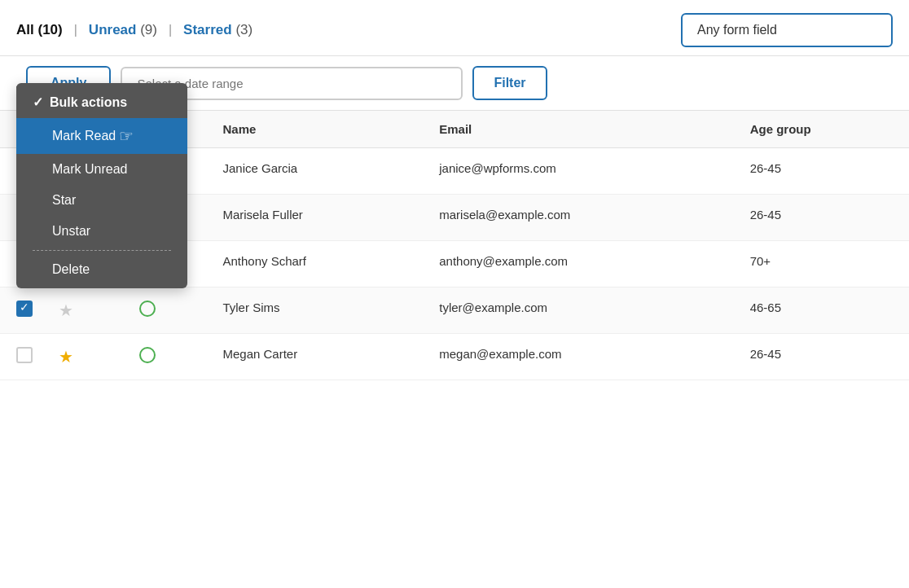 The width and height of the screenshot is (909, 588). I want to click on row-email-cell: janice@wpforms.com, so click(582, 171).